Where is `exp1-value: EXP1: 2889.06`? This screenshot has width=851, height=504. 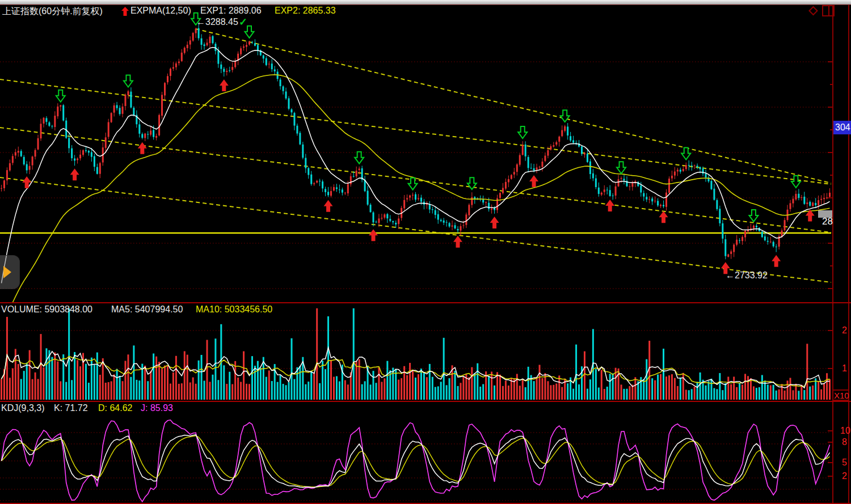
exp1-value: EXP1: 2889.06 is located at coordinates (231, 11).